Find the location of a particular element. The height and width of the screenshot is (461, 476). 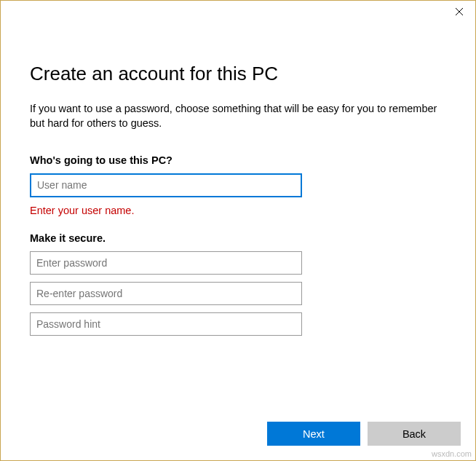

footer: Next Back is located at coordinates (238, 441).